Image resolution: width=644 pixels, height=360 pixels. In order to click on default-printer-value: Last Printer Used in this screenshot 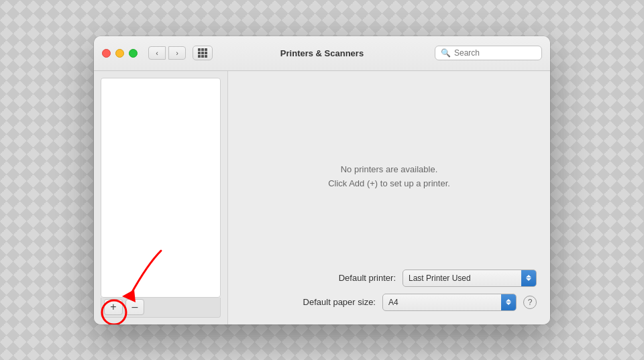, I will do `click(440, 278)`.